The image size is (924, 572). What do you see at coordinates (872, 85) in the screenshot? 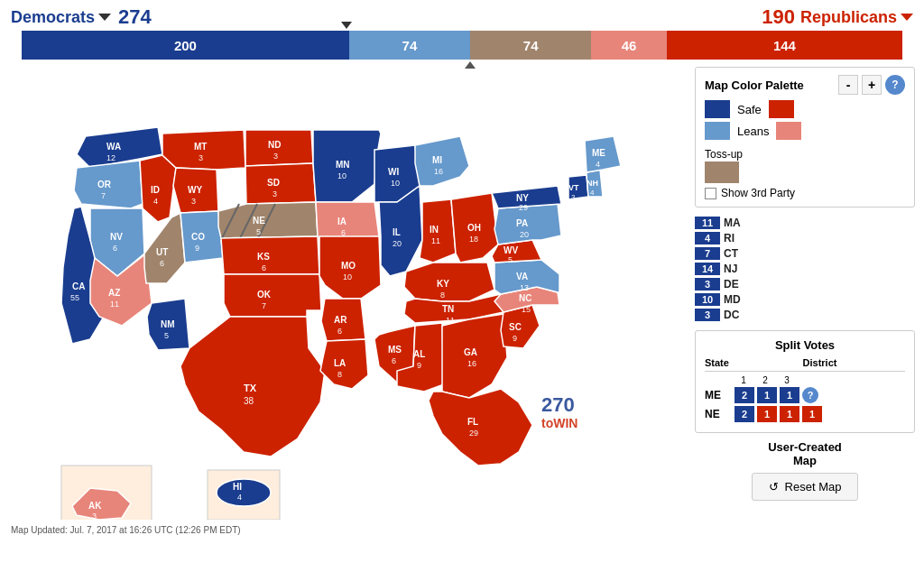
I see `palette-plus-btn: +` at bounding box center [872, 85].